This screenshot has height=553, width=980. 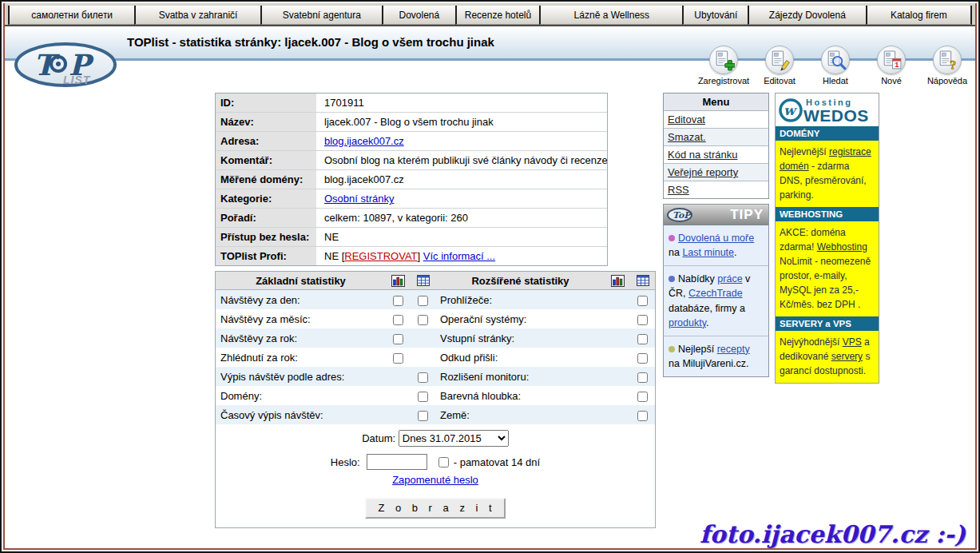 What do you see at coordinates (825, 283) in the screenshot?
I see `text: NoLimit - neomezeně prostor, e-maily, My…` at bounding box center [825, 283].